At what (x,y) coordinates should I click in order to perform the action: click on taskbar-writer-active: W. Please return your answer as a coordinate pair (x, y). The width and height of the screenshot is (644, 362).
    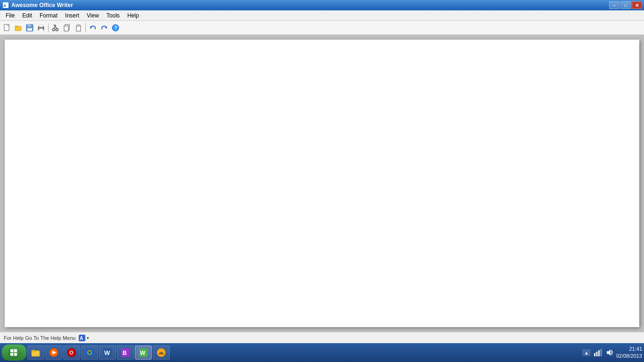
    Looking at the image, I should click on (143, 353).